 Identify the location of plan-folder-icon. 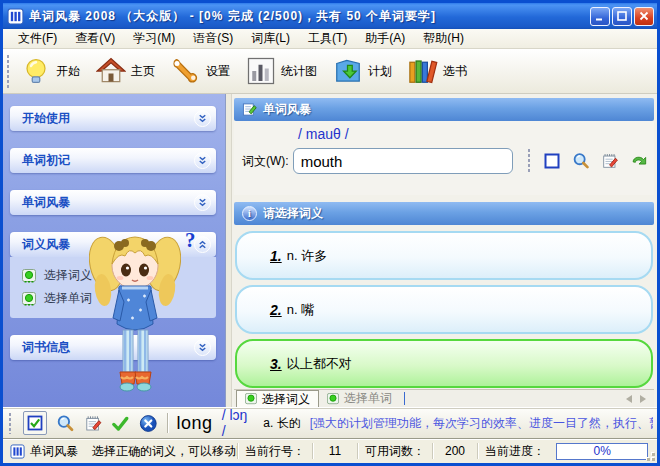
(348, 71).